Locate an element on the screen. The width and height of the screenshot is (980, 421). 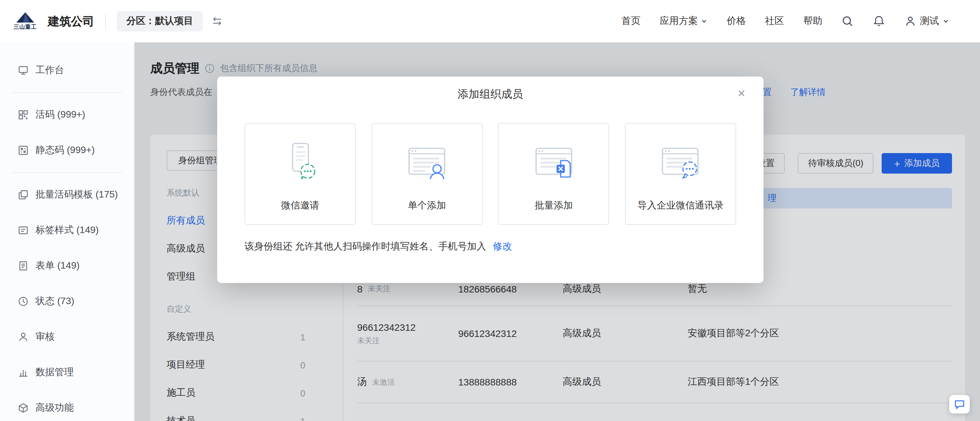
nav-home: 首页 is located at coordinates (631, 21).